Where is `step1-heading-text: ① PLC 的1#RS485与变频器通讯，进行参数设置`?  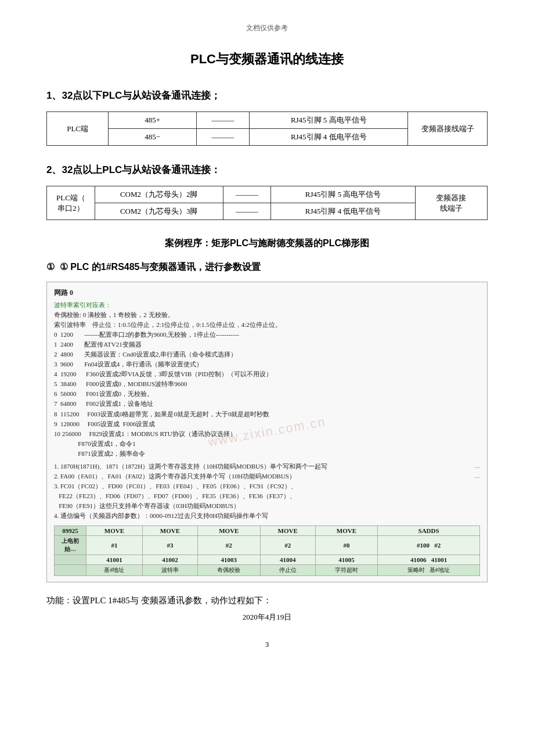
step1-heading-text: ① PLC 的1#RS485与变频器通讯，进行参数设置 is located at coordinates (160, 267).